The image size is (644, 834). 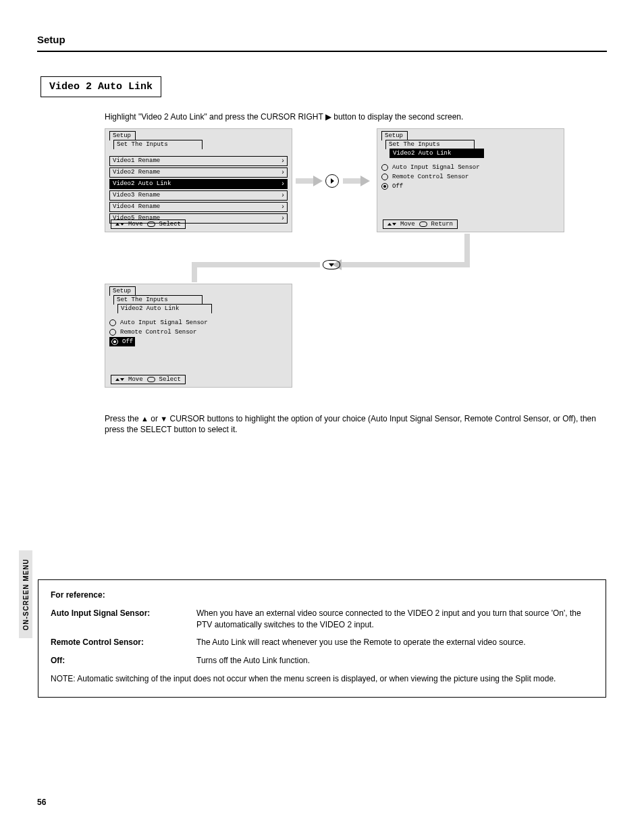 I want to click on page-header: Setup, so click(x=51, y=39).